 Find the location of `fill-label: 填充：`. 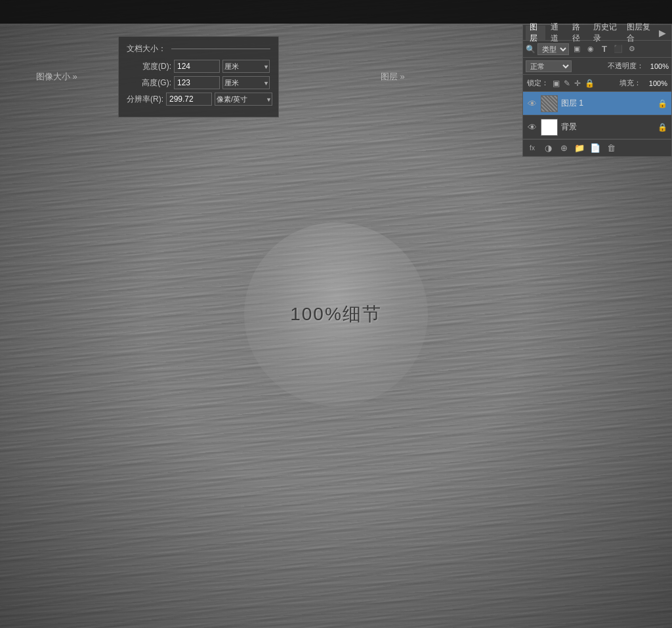

fill-label: 填充： is located at coordinates (630, 83).